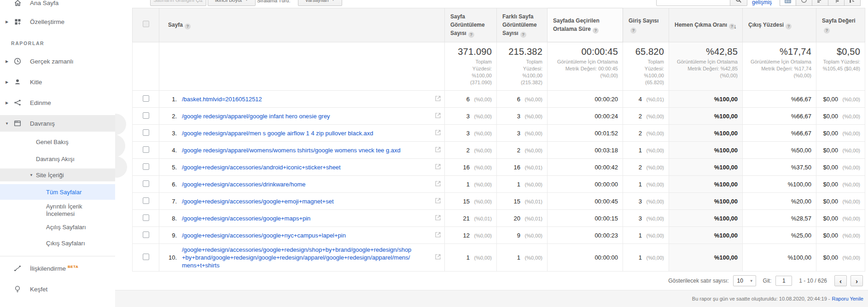 The width and height of the screenshot is (868, 307). I want to click on page-link: /google+redesign/accessories/android+ico…, so click(262, 168).